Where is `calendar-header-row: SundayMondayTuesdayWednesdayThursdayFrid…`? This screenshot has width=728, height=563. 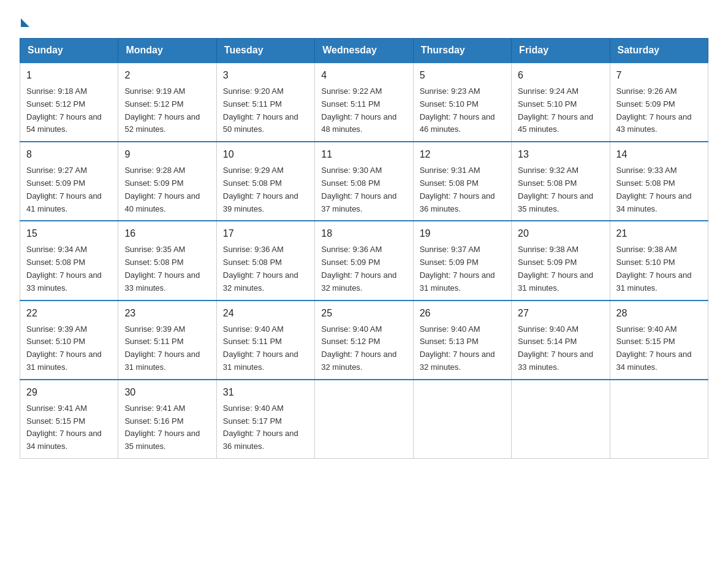
calendar-header-row: SundayMondayTuesdayWednesdayThursdayFrid… is located at coordinates (364, 51).